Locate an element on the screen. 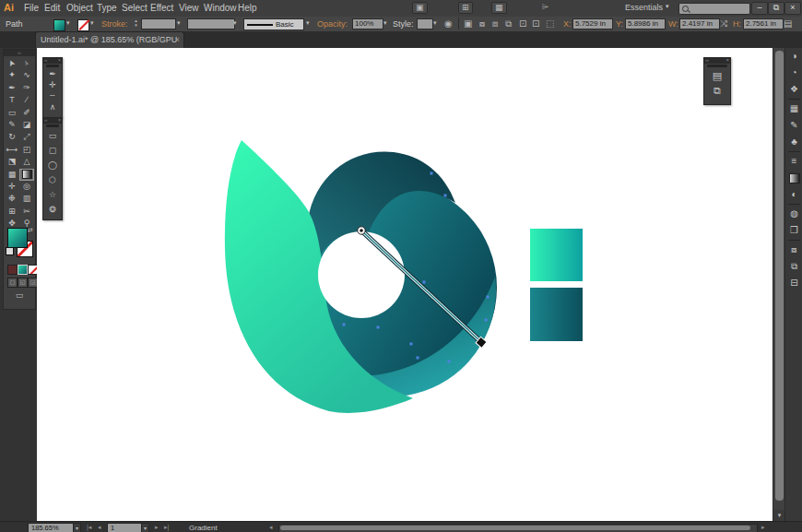 The width and height of the screenshot is (802, 532). zoom-level-field: 185.65% is located at coordinates (51, 527).